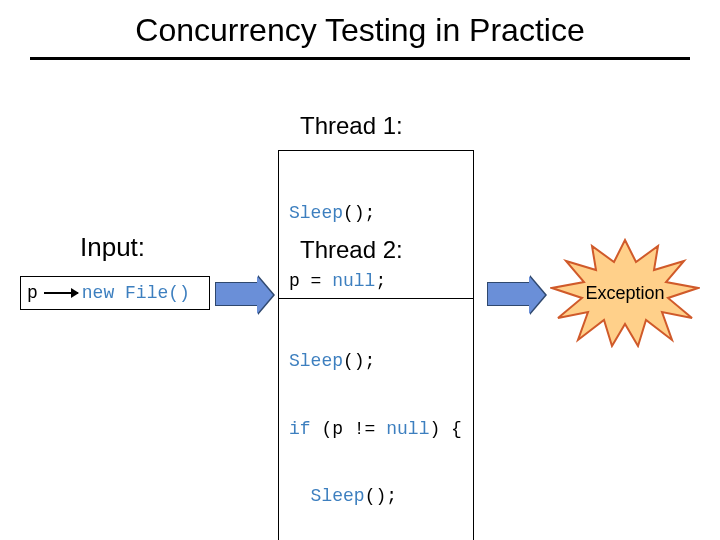 Image resolution: width=720 pixels, height=540 pixels. What do you see at coordinates (376, 362) in the screenshot?
I see `thread2-line1: Sleep();` at bounding box center [376, 362].